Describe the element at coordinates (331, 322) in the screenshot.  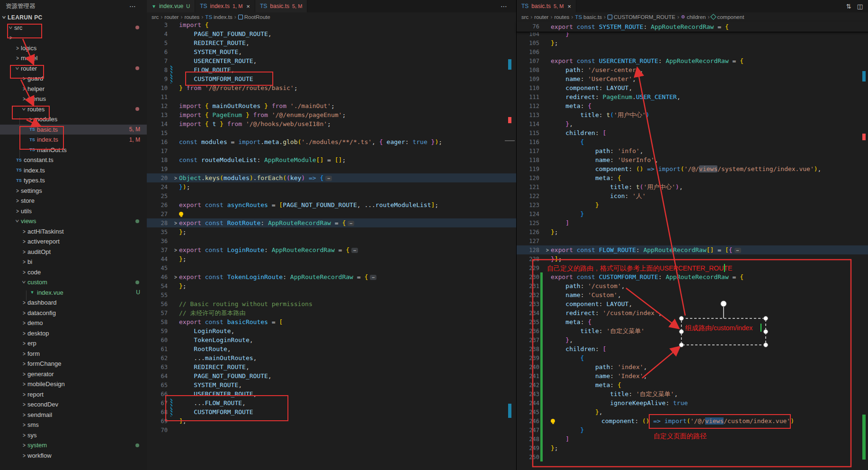
I see `code-line-58: 58export const basicRoutes = [` at that location.